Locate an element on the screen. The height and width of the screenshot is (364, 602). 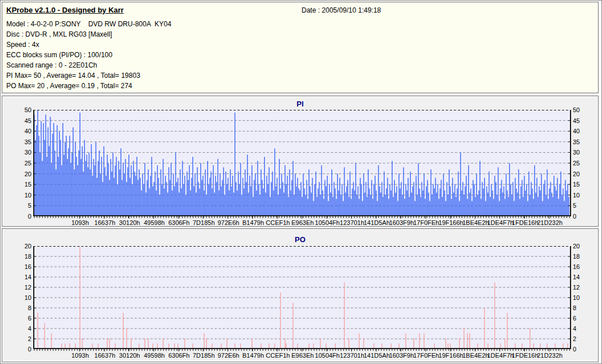
pi-chart-title: PI is located at coordinates (300, 103).